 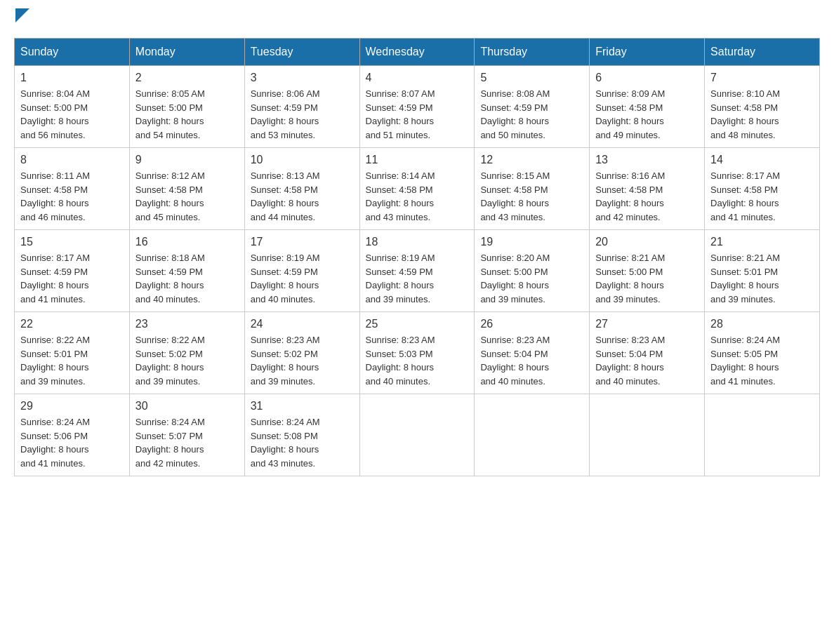 What do you see at coordinates (72, 160) in the screenshot?
I see `day-number: 8` at bounding box center [72, 160].